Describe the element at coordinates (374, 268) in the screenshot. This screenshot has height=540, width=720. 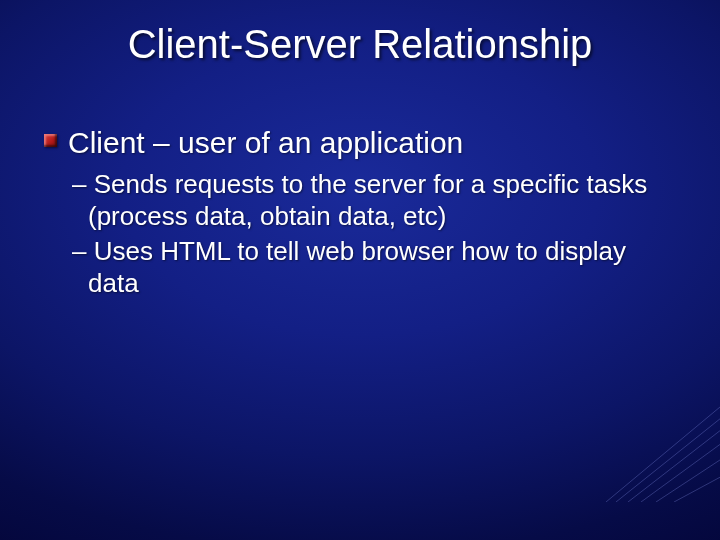
I see `bullet-level2: – Uses HTML to tell web browser how to d…` at that location.